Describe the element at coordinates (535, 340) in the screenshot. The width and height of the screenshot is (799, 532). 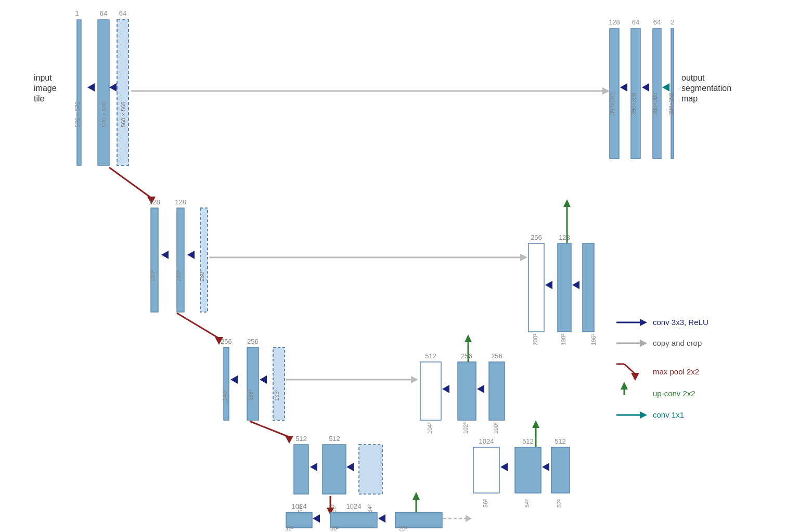
I see `svg-text: 200²` at that location.